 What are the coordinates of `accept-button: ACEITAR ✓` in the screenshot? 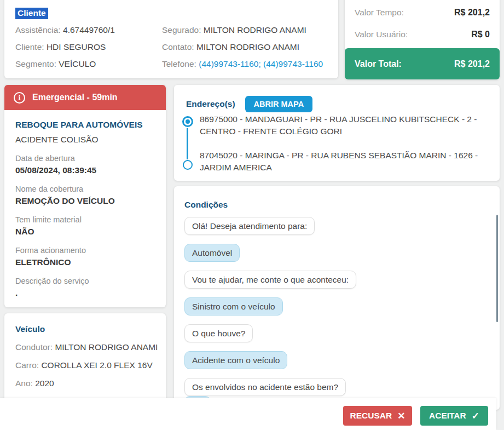 It's located at (454, 416).